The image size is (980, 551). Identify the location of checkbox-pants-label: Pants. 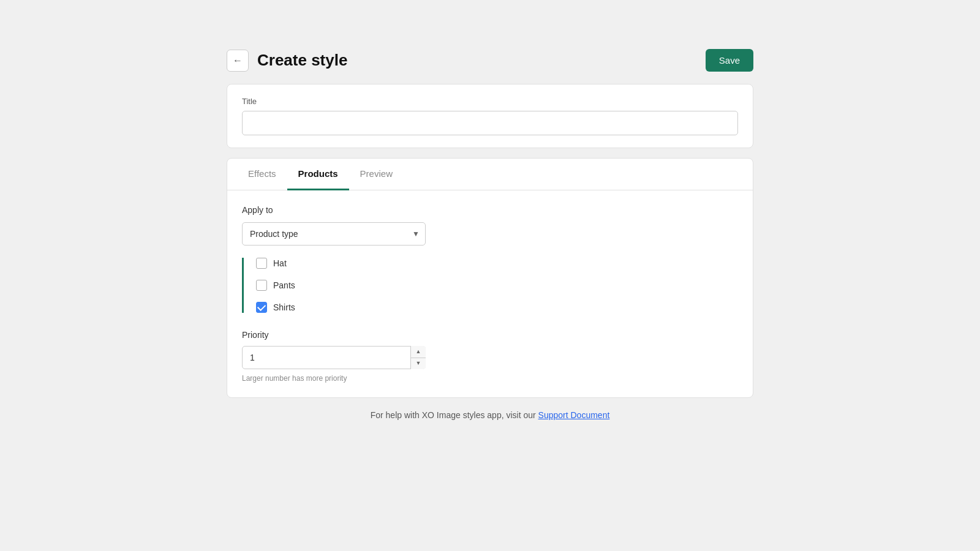
(284, 285).